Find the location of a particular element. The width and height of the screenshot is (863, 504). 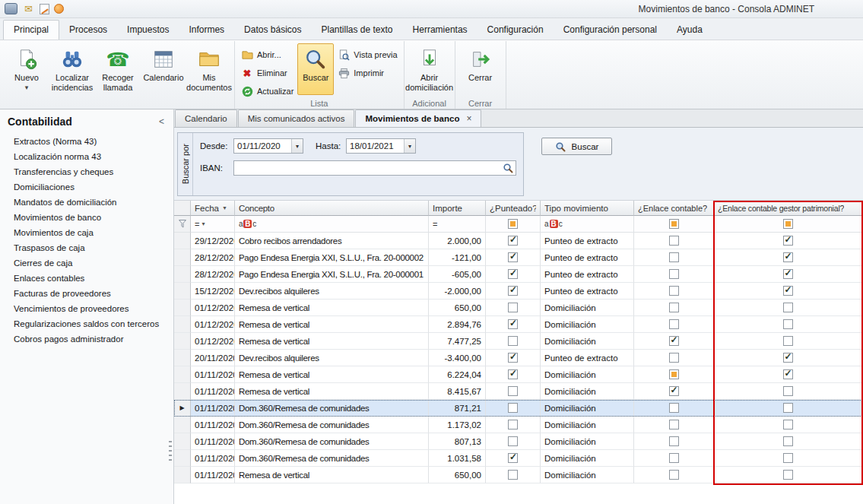

table-row: ▶01/11/2020Dom.360/Remesa de comunidades… is located at coordinates (519, 408).